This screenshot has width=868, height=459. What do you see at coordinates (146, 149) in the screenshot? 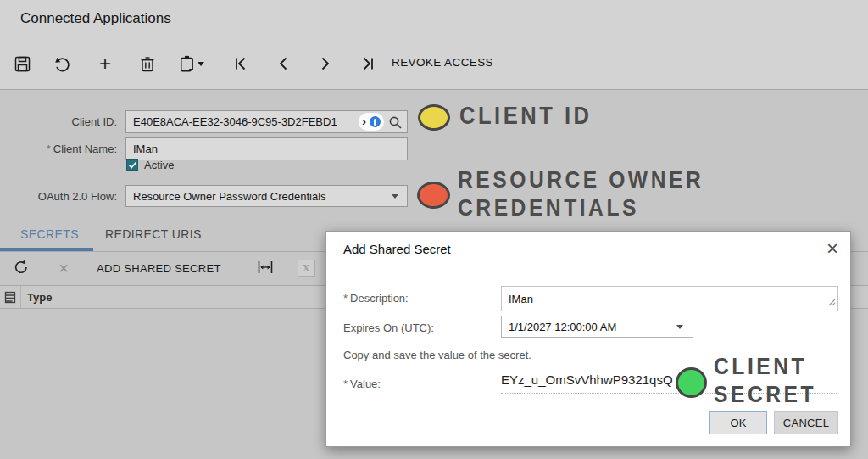
I see `client-name-value: IMan` at bounding box center [146, 149].